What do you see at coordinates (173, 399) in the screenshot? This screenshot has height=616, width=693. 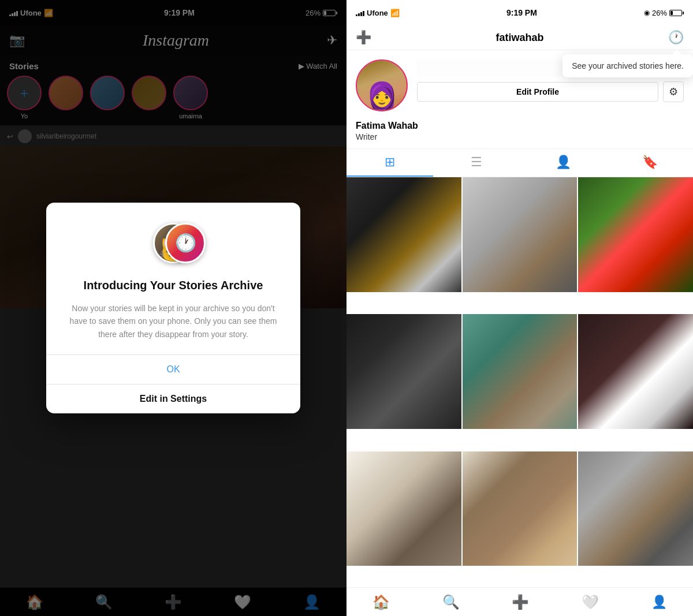 I see `modal-settings-button: Edit in Settings` at bounding box center [173, 399].